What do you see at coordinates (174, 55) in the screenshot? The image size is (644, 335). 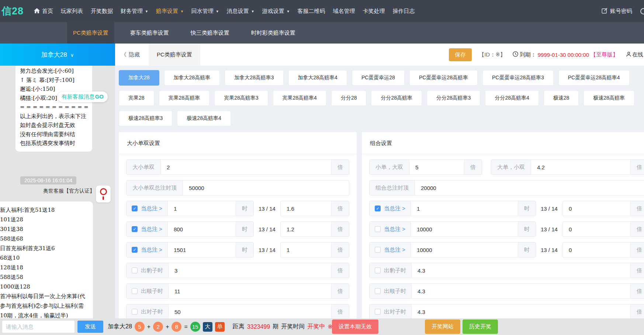 I see `open-page-tab: PC类赔率设置` at bounding box center [174, 55].